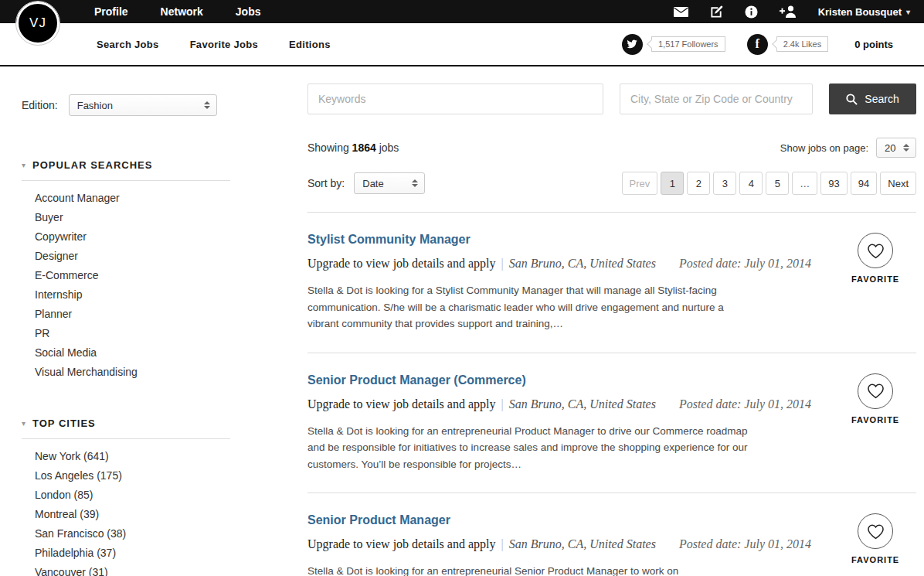 The height and width of the screenshot is (576, 924). Describe the element at coordinates (143, 105) in the screenshot. I see `edition-select: Fashion` at that location.